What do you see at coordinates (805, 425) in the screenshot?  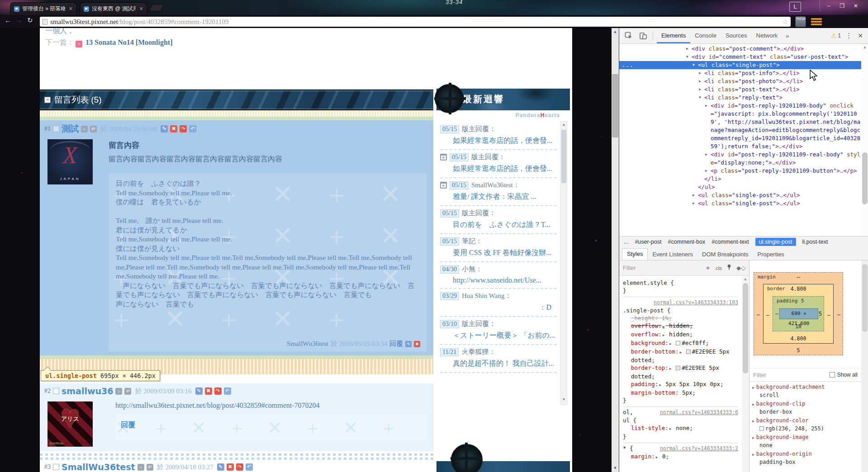 I see `computed-property: ▶background-colorrgb(236, 248, 255)` at bounding box center [805, 425].